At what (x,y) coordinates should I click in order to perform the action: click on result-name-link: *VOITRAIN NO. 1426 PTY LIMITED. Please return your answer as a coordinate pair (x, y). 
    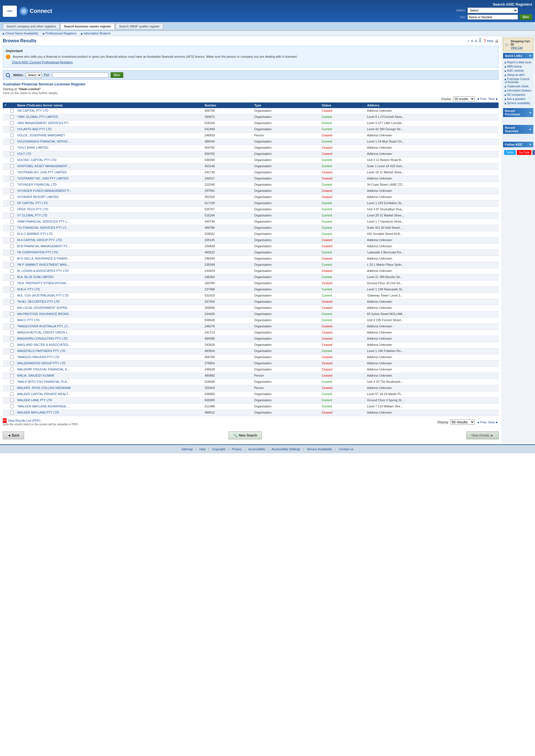
    Looking at the image, I should click on (42, 172).